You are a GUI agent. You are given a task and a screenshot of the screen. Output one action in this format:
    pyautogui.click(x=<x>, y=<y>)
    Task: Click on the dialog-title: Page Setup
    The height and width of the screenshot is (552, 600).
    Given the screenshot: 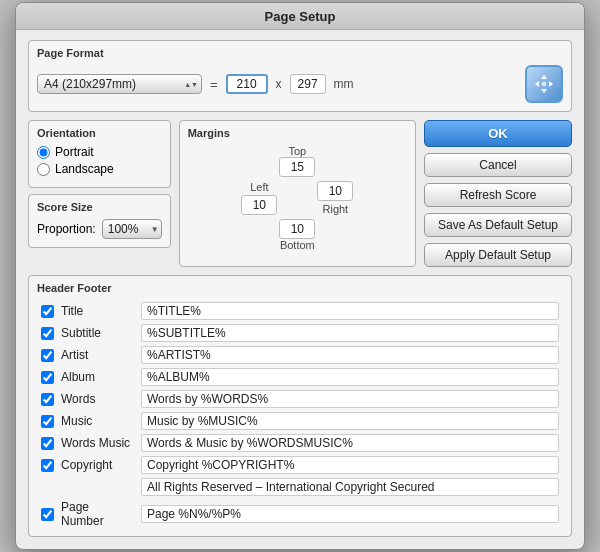 What is the action you would take?
    pyautogui.click(x=300, y=16)
    